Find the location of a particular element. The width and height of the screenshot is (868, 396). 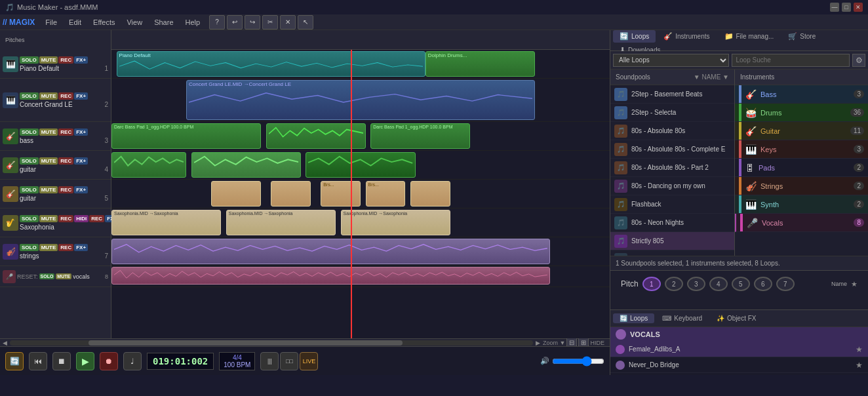

segment-guitar5-3: Brs... is located at coordinates (341, 194).